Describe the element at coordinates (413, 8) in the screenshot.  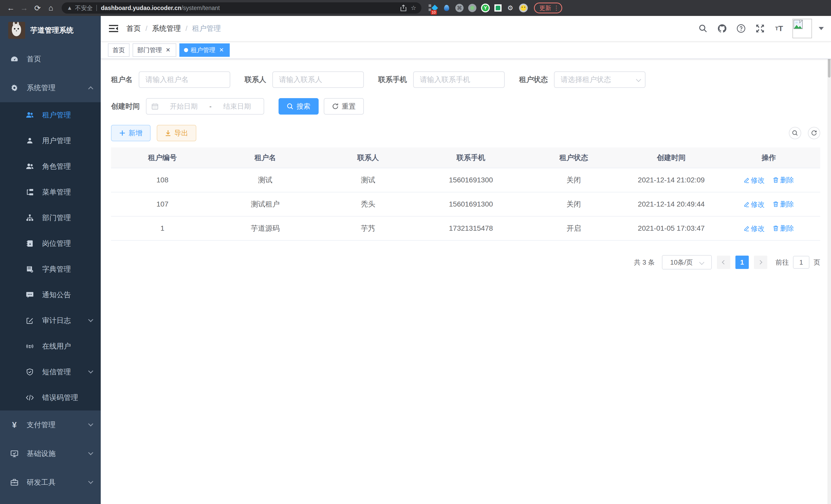
I see `bookmark-star-icon: ☆` at that location.